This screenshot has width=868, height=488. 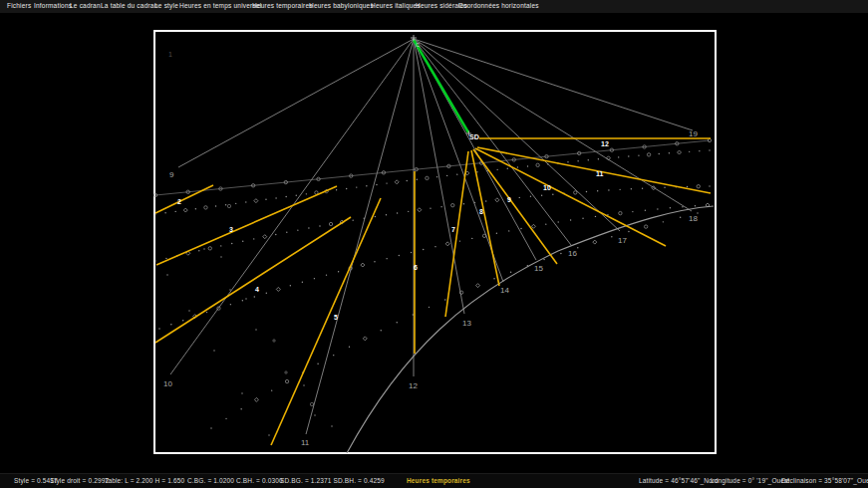 I want to click on status-cbg-cbh: C.BG. = 1.0200 C.BH. = 0.0300, so click(x=235, y=480).